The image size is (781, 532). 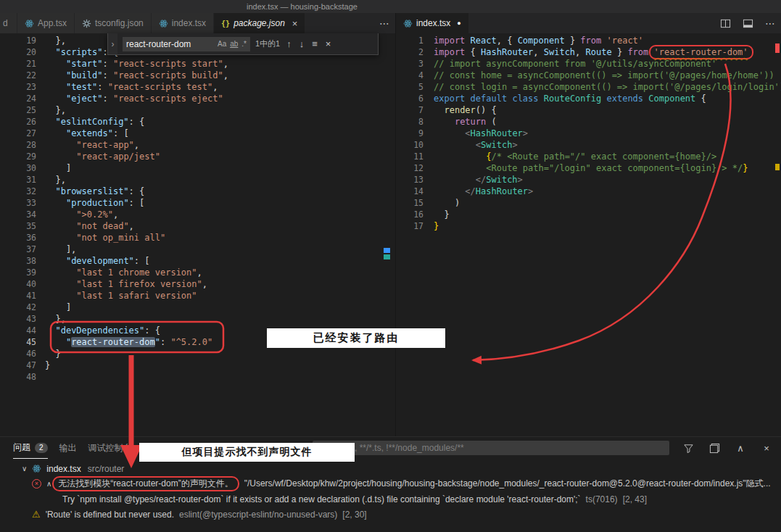 What do you see at coordinates (770, 23) in the screenshot?
I see `more-actions-icon: ⋯` at bounding box center [770, 23].